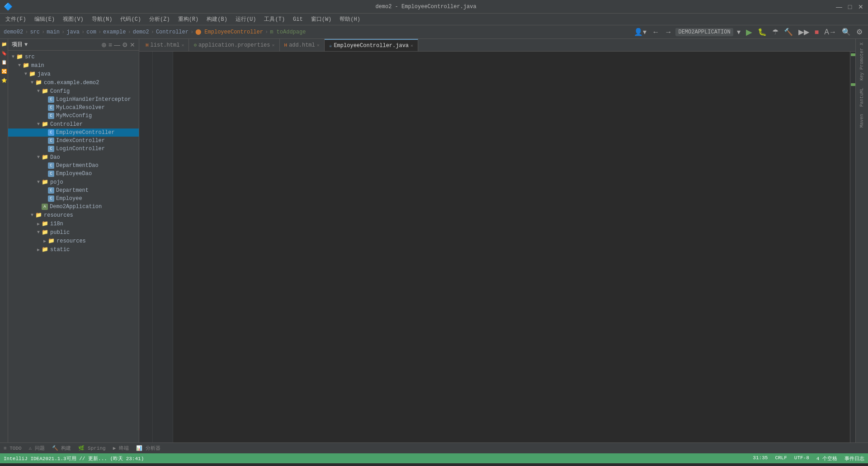 The image size is (868, 466). What do you see at coordinates (110, 45) in the screenshot?
I see `expand-button: ≡` at bounding box center [110, 45].